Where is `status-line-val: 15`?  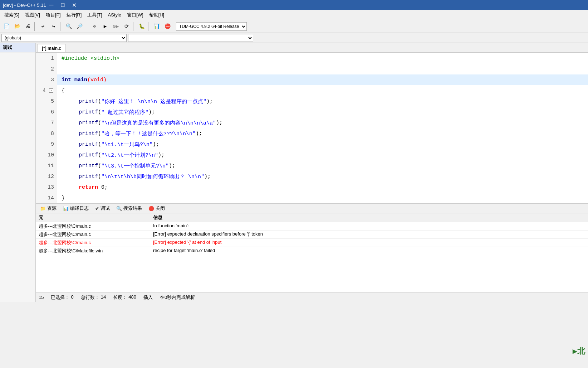 status-line-val: 15 is located at coordinates (41, 297).